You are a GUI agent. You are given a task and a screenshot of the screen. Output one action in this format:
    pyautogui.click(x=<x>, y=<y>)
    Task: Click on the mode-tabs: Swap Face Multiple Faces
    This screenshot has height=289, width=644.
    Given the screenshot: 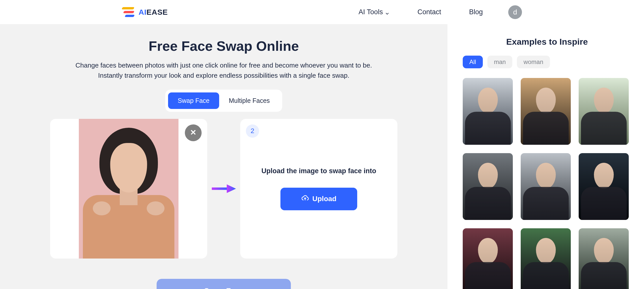 What is the action you would take?
    pyautogui.click(x=224, y=101)
    